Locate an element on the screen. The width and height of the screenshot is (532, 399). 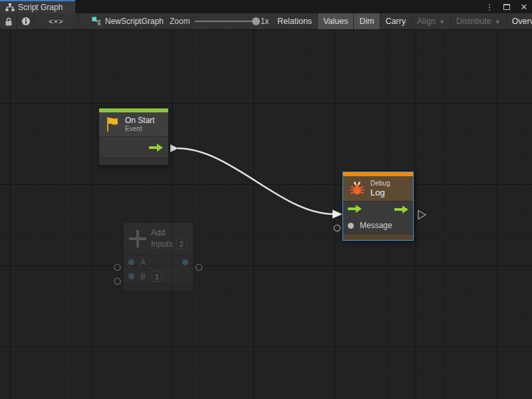
bug-icon is located at coordinates (357, 189).